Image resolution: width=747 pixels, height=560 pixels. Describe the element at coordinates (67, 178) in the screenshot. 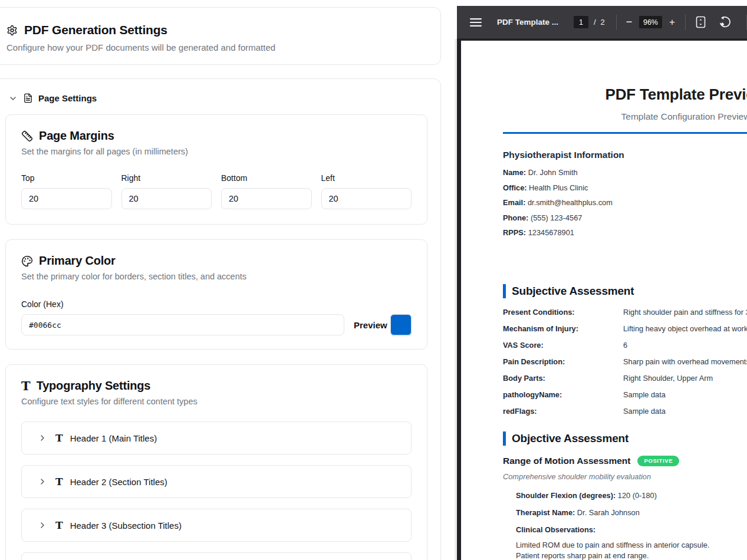

I see `margin-top-label: Top` at that location.